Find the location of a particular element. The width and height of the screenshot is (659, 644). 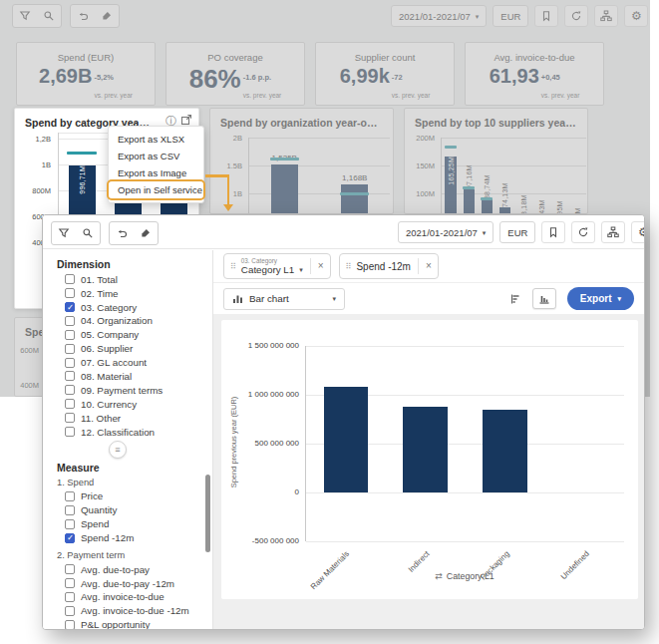

refresh-button is located at coordinates (583, 232).